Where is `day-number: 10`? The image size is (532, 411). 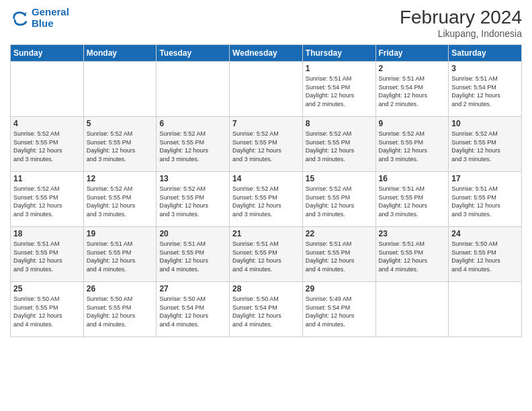 day-number: 10 is located at coordinates (485, 124).